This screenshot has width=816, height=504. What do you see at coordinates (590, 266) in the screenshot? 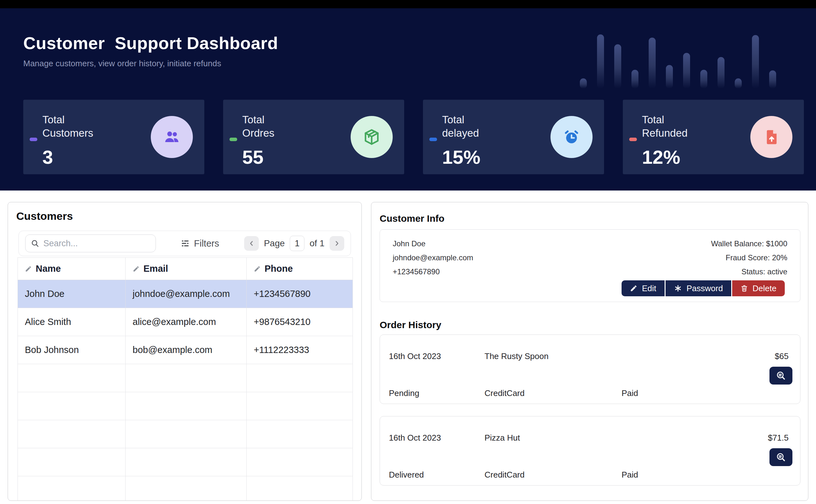
I see `customer-info-card: John Doe johndoe@example.com +1234567890…` at bounding box center [590, 266].